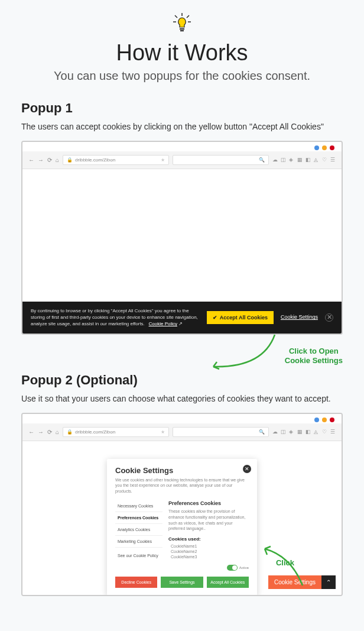 The width and height of the screenshot is (364, 631). What do you see at coordinates (228, 582) in the screenshot?
I see `accept-all-button: Accept All Cookies` at bounding box center [228, 582].